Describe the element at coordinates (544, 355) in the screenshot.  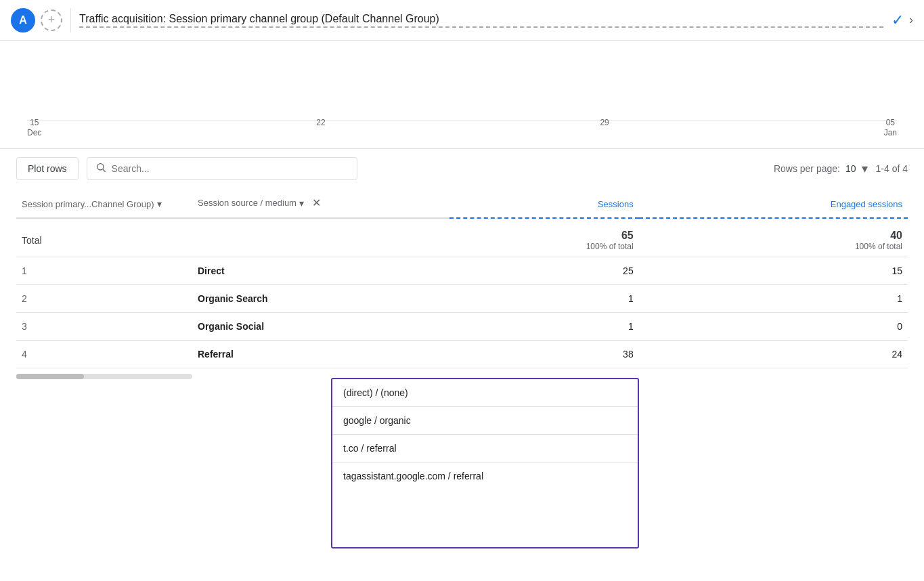
I see `row-sessions: 38` at that location.